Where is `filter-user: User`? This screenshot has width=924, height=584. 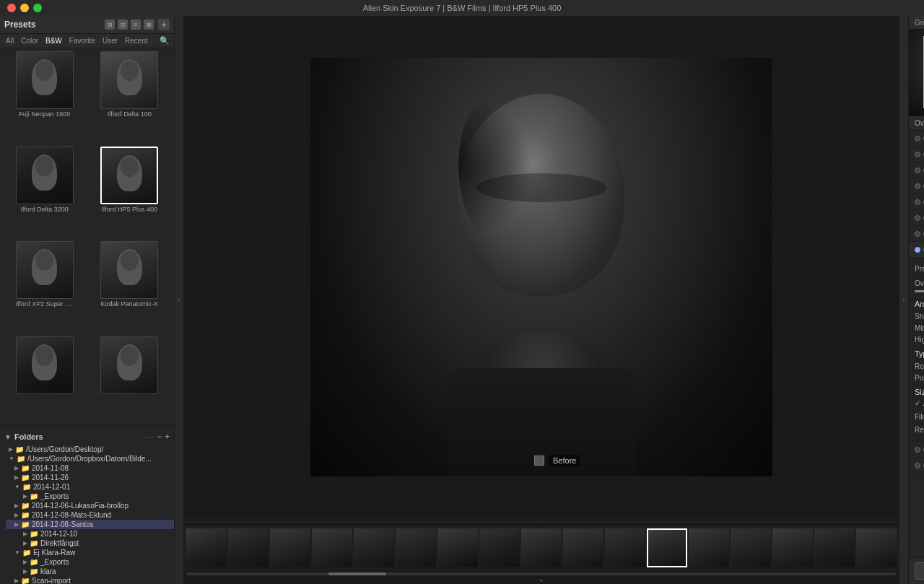
filter-user: User is located at coordinates (110, 40).